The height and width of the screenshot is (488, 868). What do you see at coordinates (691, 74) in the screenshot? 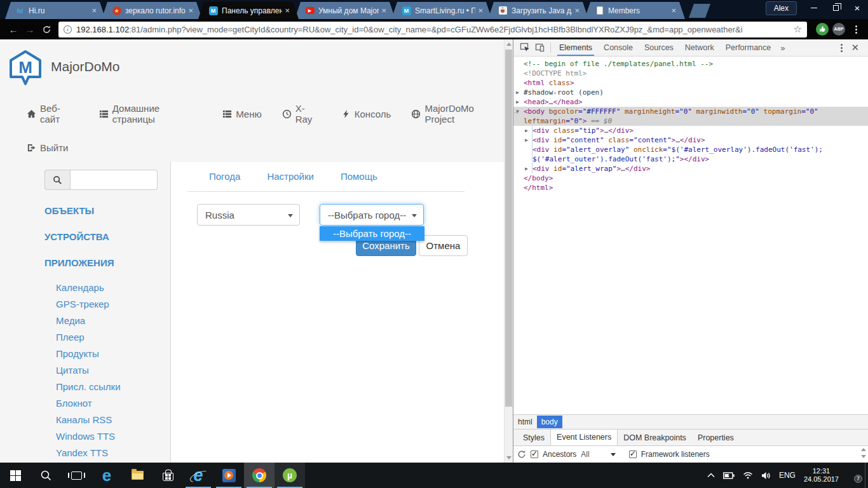
I see `code-line: <!DOCTYPE html>` at bounding box center [691, 74].